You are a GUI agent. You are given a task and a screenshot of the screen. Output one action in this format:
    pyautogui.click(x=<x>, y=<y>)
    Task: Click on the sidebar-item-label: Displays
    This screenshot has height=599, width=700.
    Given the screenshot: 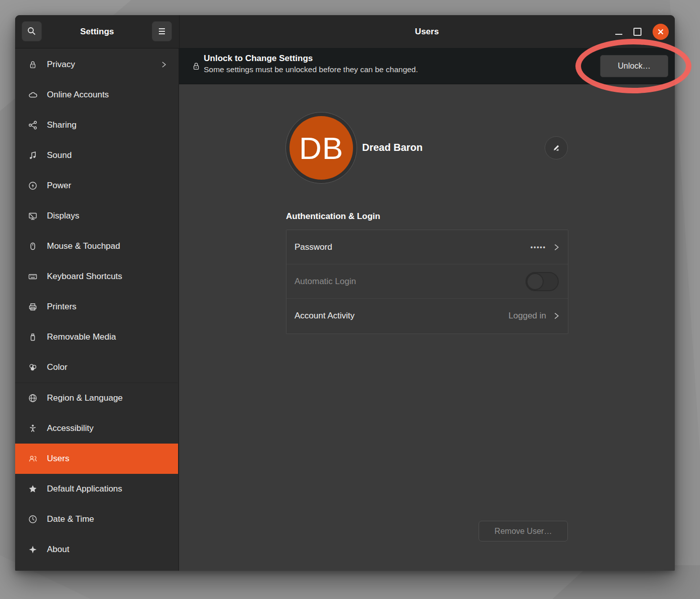 What is the action you would take?
    pyautogui.click(x=109, y=216)
    